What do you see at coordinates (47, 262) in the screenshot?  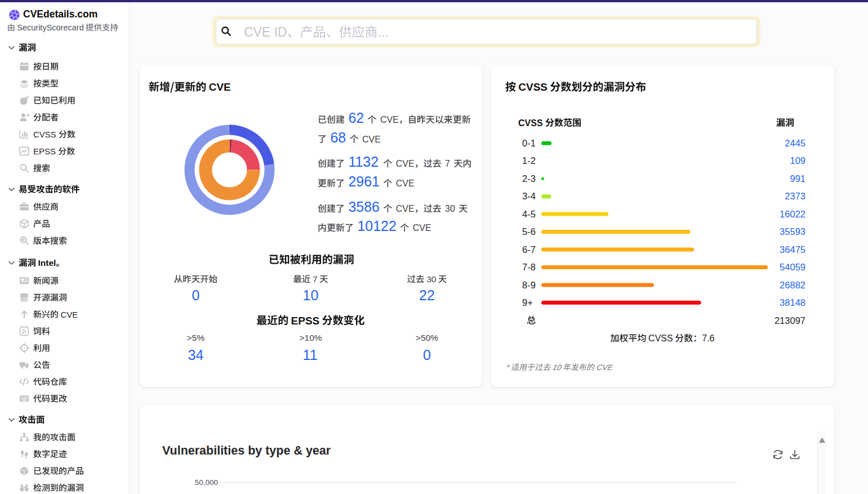 I see `svg-text: Intel` at bounding box center [47, 262].